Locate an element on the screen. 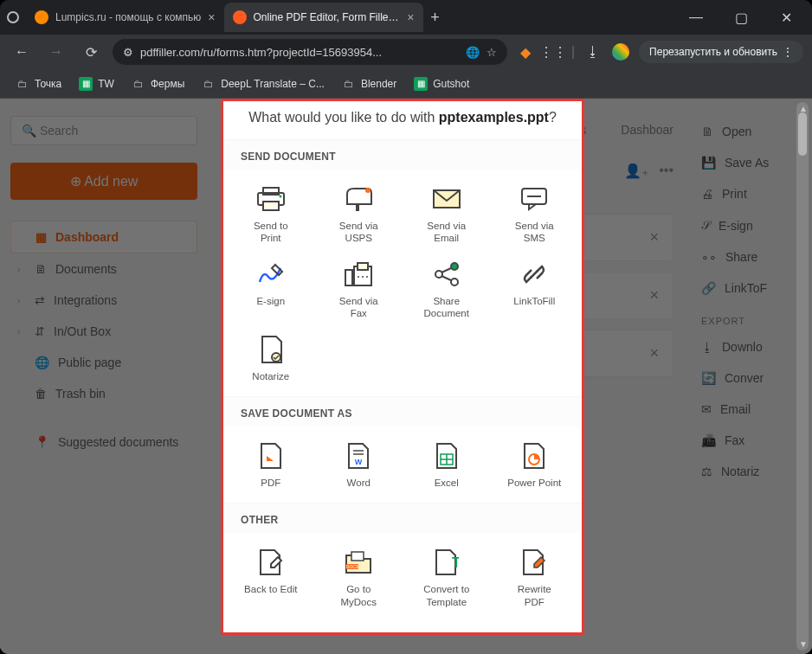  link-icon is located at coordinates (534, 274).